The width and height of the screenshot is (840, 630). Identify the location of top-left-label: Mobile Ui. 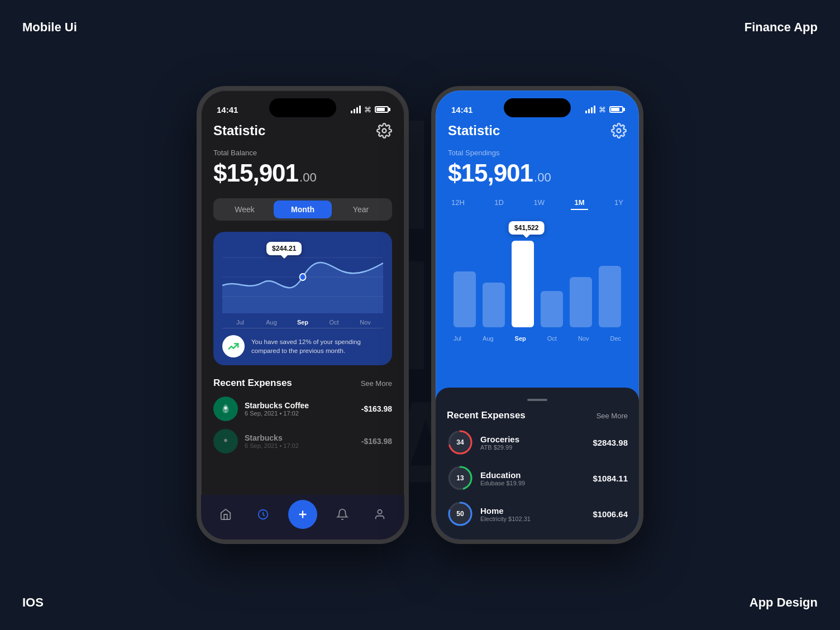
(50, 27).